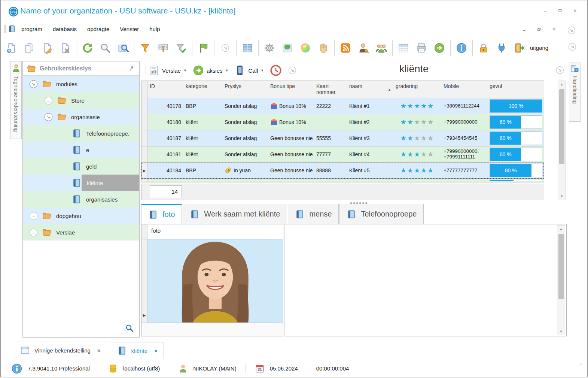 The image size is (588, 378). Describe the element at coordinates (520, 48) in the screenshot. I see `toolbar-exit-button` at that location.